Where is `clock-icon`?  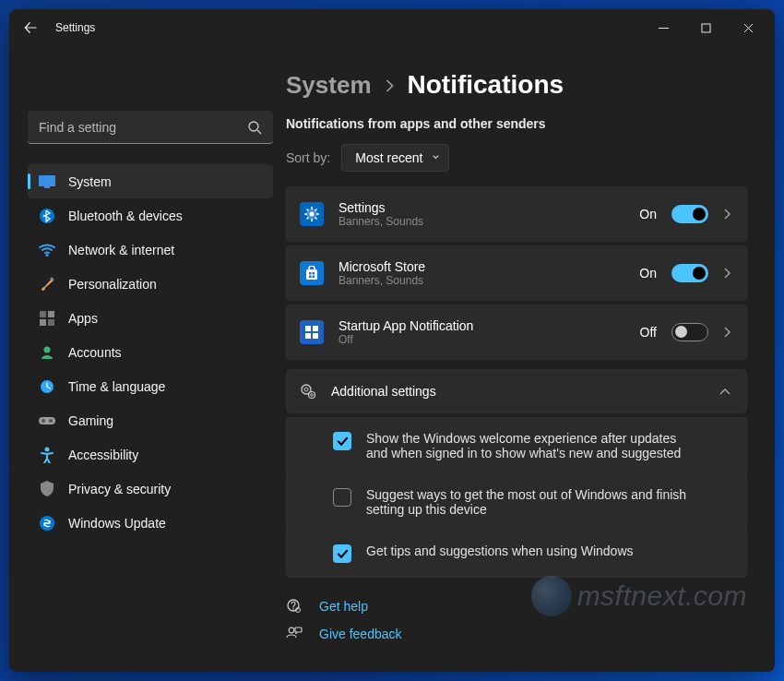
clock-icon is located at coordinates (47, 387).